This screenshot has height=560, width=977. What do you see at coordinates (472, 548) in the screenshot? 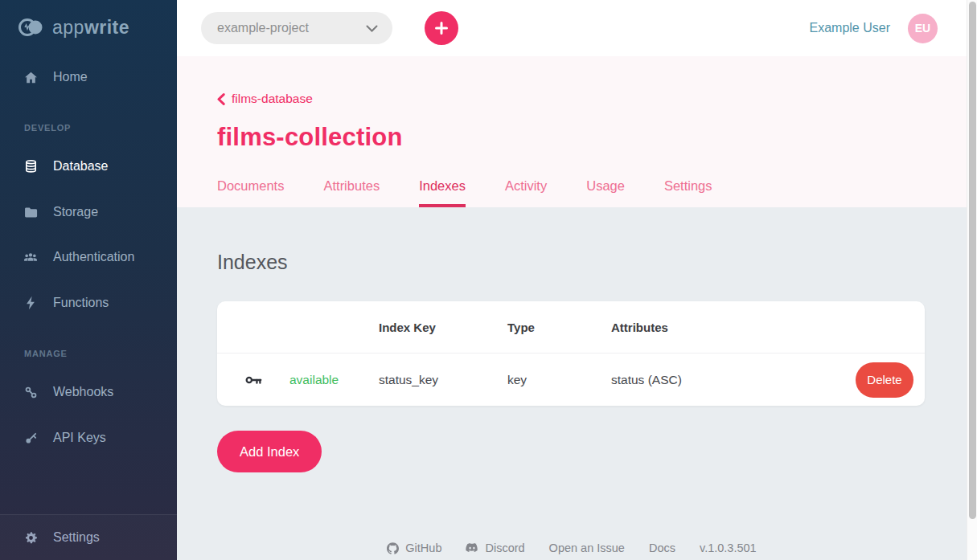
I see `discord-icon` at bounding box center [472, 548].